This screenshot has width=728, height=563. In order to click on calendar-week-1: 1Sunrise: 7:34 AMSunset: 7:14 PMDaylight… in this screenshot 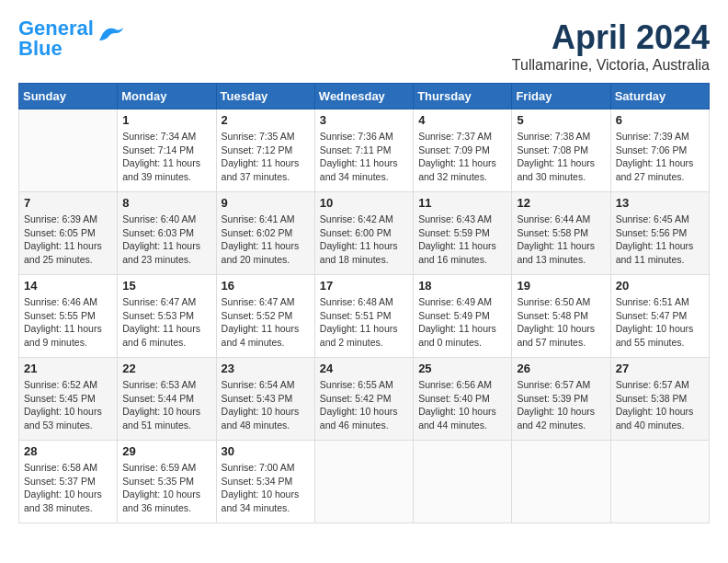, I will do `click(364, 151)`.